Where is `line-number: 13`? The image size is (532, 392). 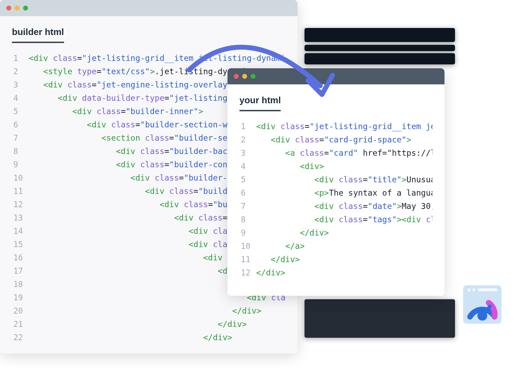
line-number: 13 is located at coordinates (20, 218).